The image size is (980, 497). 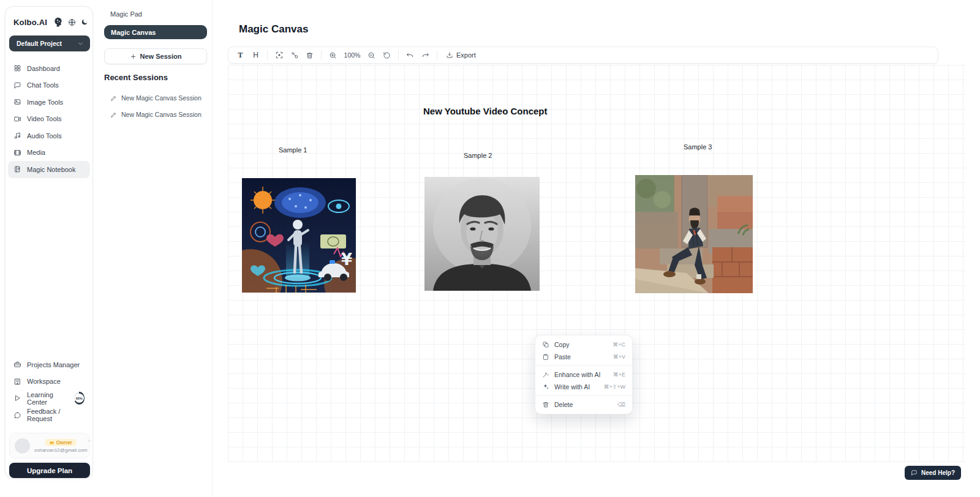 I want to click on context-menu-item-delete: Delete ⌫, so click(x=584, y=405).